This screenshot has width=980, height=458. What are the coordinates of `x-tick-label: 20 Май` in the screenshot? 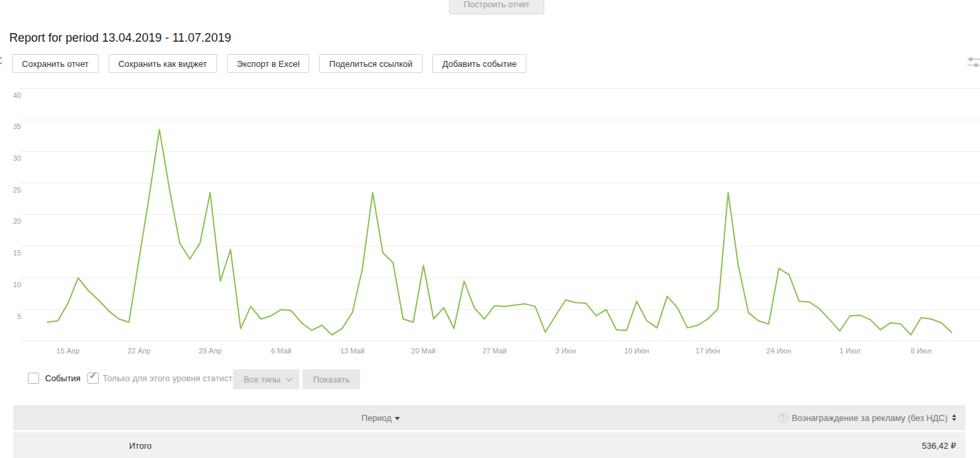 It's located at (424, 351).